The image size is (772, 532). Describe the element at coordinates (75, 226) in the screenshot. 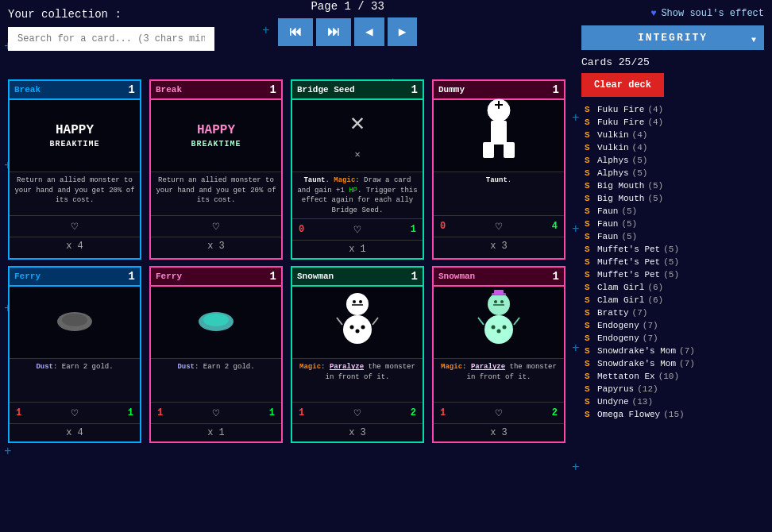

I see `card-stats: - ♡ -` at that location.